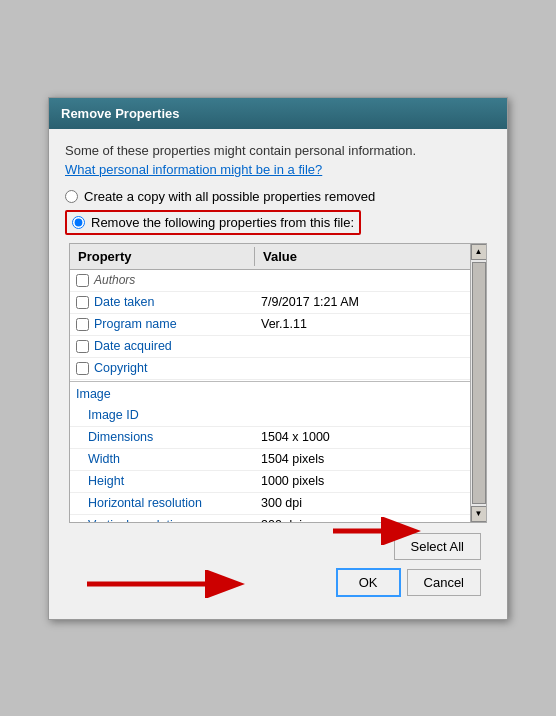 This screenshot has height=716, width=556. I want to click on bottom-buttons: OK Cancel, so click(278, 586).